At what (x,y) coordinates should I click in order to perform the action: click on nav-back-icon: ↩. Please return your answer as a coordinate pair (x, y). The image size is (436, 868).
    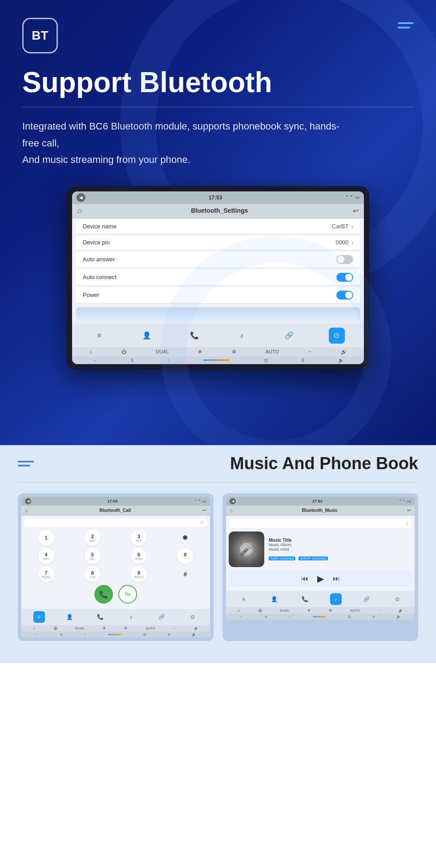
    Looking at the image, I should click on (356, 211).